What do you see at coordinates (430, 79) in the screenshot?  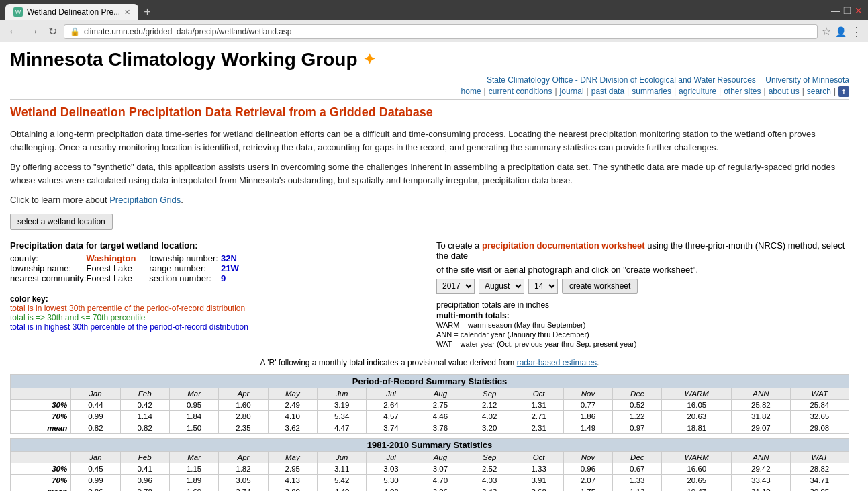 I see `header-org-links: State Climatology Office - DNR Division …` at bounding box center [430, 79].